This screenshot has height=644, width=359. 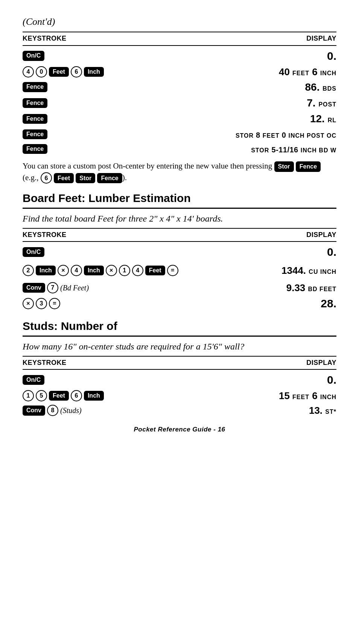 What do you see at coordinates (180, 270) in the screenshot?
I see `table-row: 2 Inch × 4 Inch × 1 4 Feet = 1344. CU IN…` at bounding box center [180, 270].